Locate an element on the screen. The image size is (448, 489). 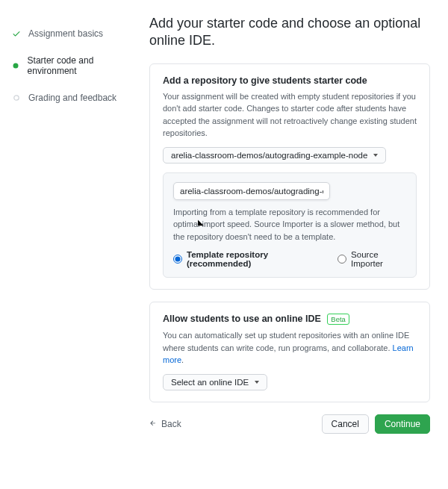
ide-select-button: Select an online IDE is located at coordinates (215, 382).